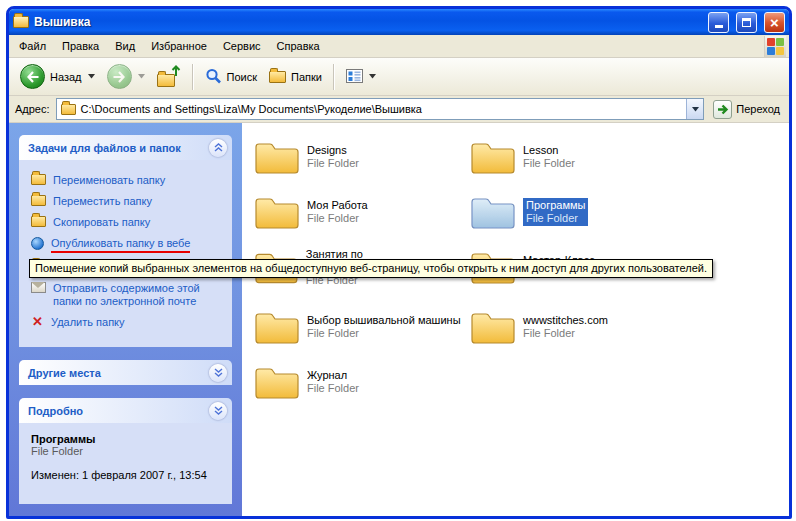  Describe the element at coordinates (104, 148) in the screenshot. I see `tasks-section-title: Задачи для файлов и папок` at that location.